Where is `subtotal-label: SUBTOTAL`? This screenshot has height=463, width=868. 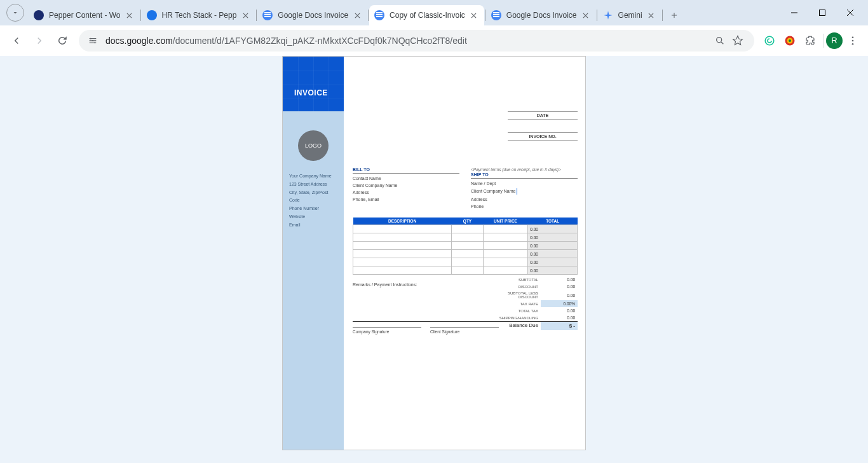
subtotal-label: SUBTOTAL is located at coordinates (516, 280).